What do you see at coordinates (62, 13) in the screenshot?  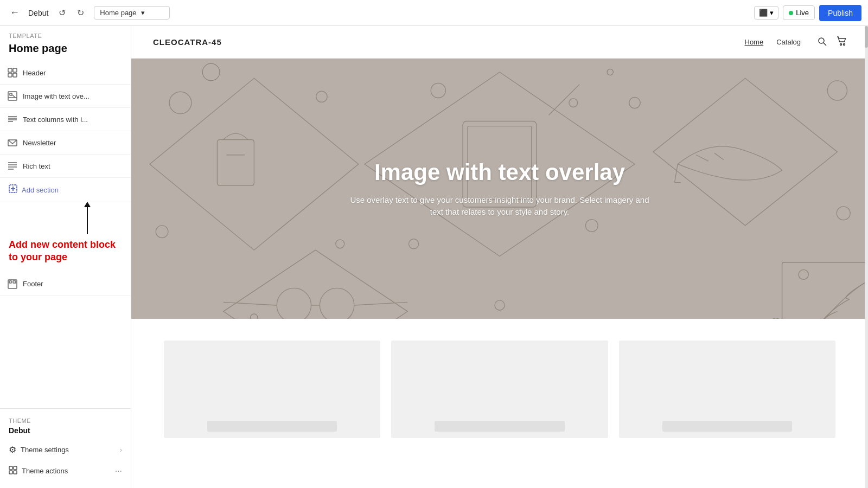 I see `undo-icon: ↺` at bounding box center [62, 13].